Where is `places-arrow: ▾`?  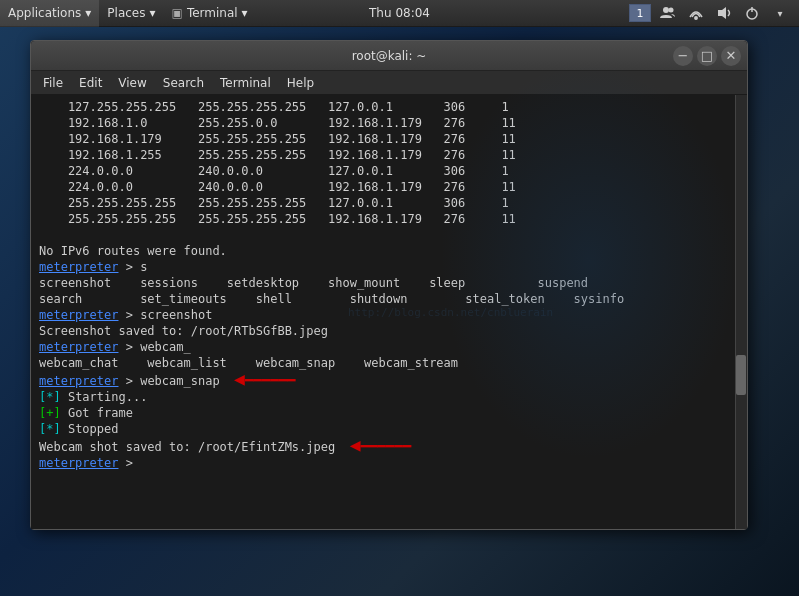 places-arrow: ▾ is located at coordinates (153, 13).